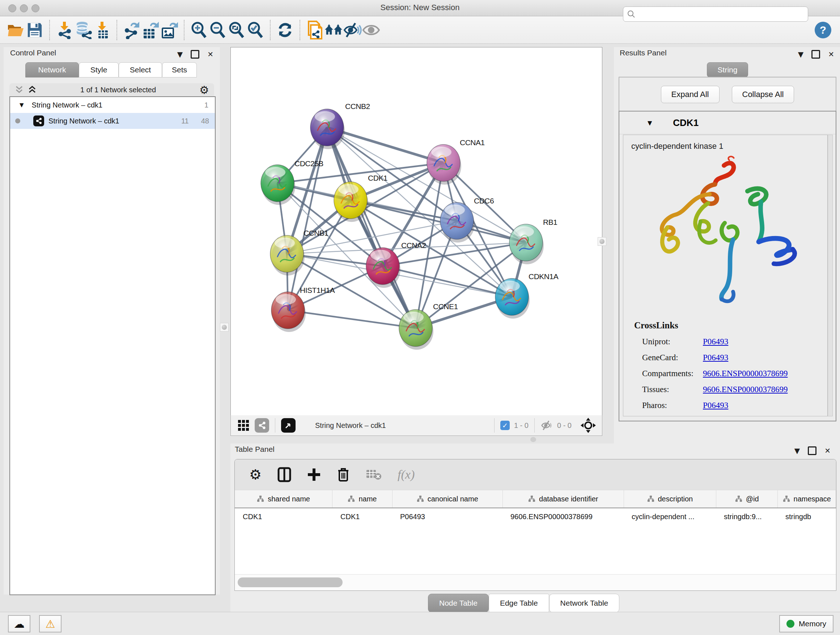 The image size is (840, 635). What do you see at coordinates (797, 451) in the screenshot?
I see `table-panel-menu-icon: ▼` at bounding box center [797, 451].